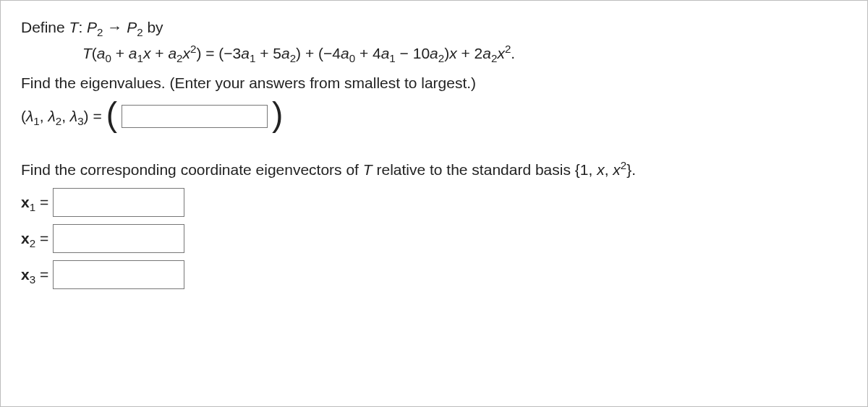 The height and width of the screenshot is (407, 868). I want to click on equation: T(a0 + a1x + a2x2) = (−3a1 + 5a2) + (−4a…, so click(434, 53).